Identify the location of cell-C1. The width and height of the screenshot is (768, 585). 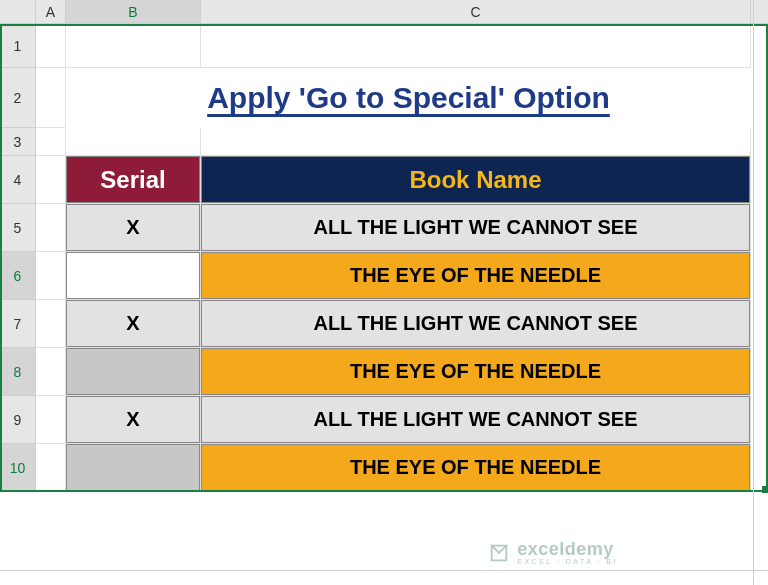
(476, 46).